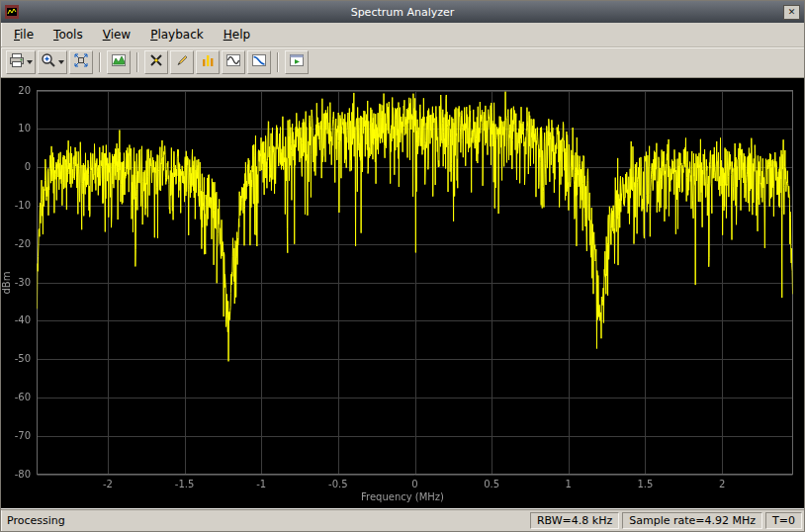  What do you see at coordinates (402, 12) in the screenshot?
I see `window-title: Spectrum Analyzer` at bounding box center [402, 12].